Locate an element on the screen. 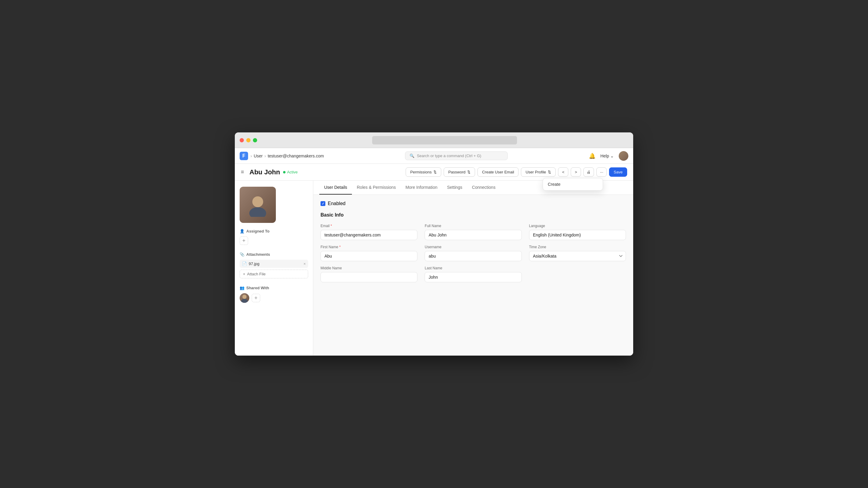 The image size is (868, 488). assigned-to-label: Assigned To is located at coordinates (258, 231).